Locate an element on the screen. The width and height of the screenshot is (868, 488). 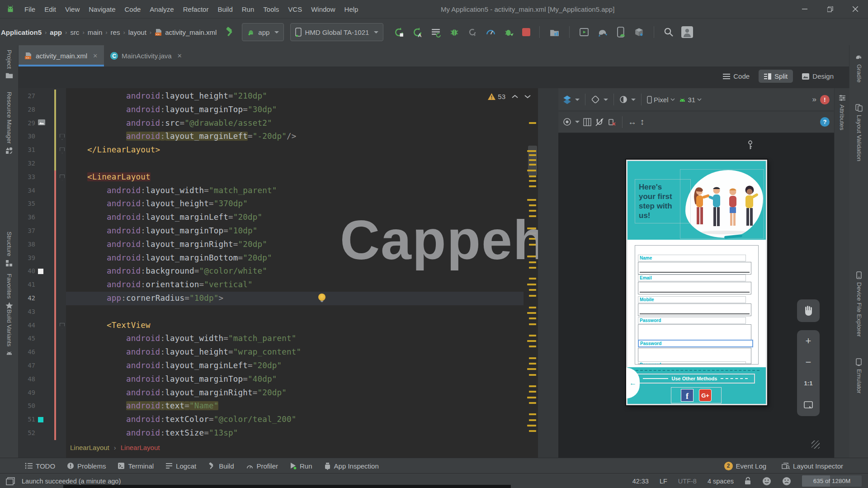
stripe-attributes: Attributes is located at coordinates (842, 112).